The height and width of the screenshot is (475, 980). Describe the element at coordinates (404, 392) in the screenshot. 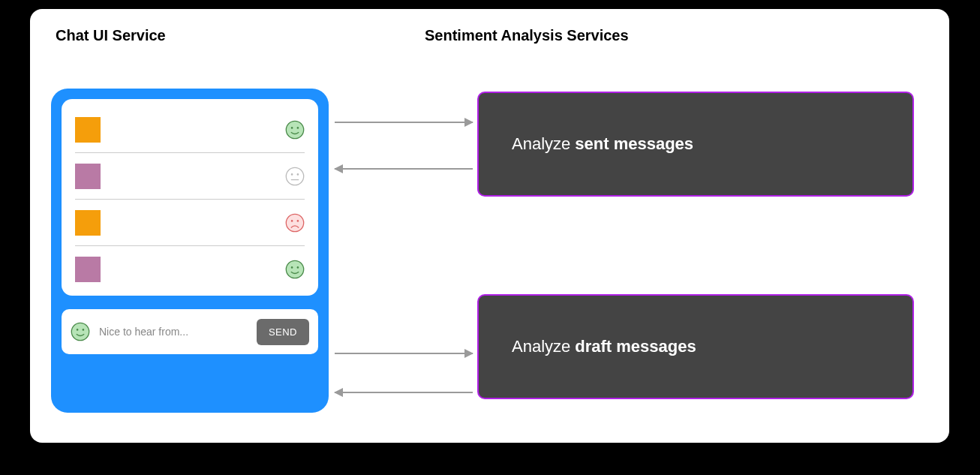

I see `arrow-from-draft-service` at that location.